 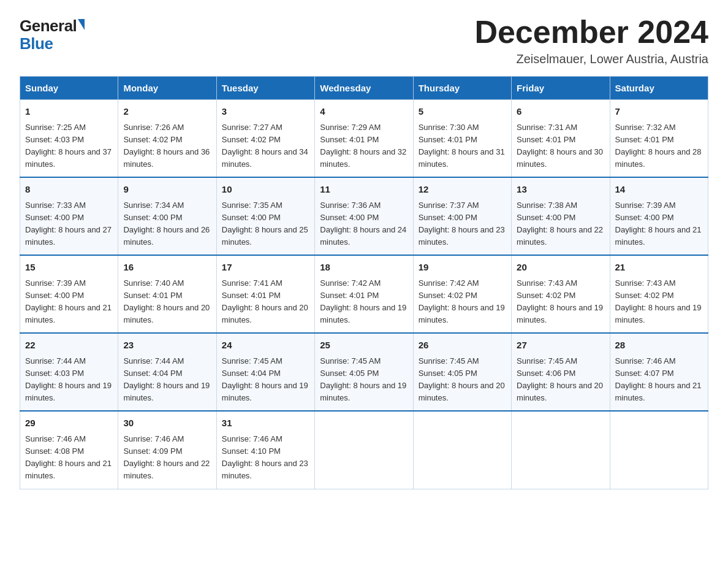 What do you see at coordinates (265, 372) in the screenshot?
I see `calendar-day-cell: 24Sunrise: 7:45 AMSunset: 4:04 PMDayligh…` at bounding box center [265, 372].